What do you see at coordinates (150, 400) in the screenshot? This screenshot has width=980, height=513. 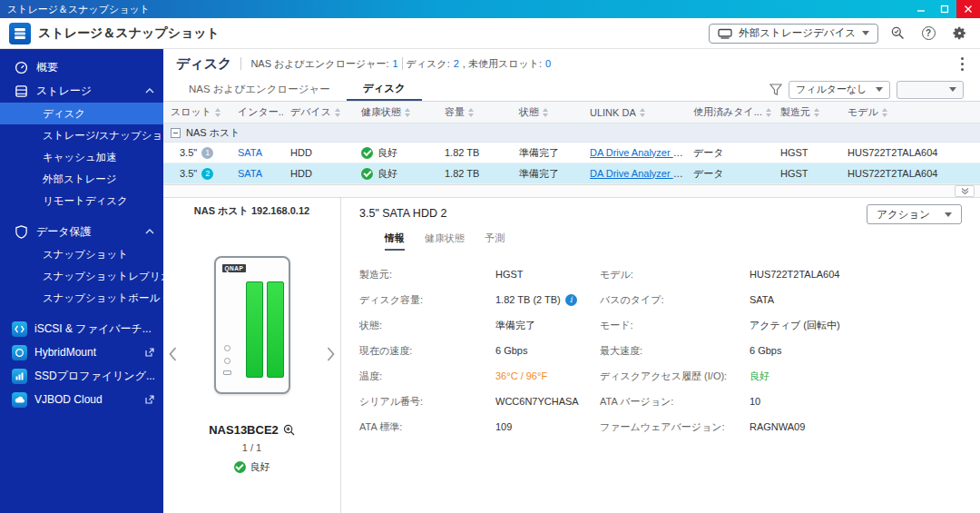 I see `external-link-icon` at bounding box center [150, 400].